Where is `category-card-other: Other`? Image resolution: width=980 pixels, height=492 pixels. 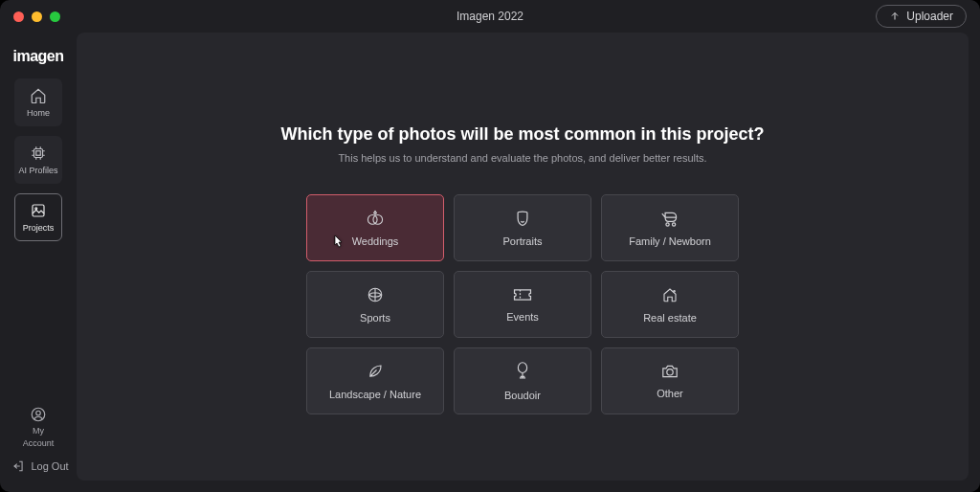 category-card-other: Other is located at coordinates (670, 381).